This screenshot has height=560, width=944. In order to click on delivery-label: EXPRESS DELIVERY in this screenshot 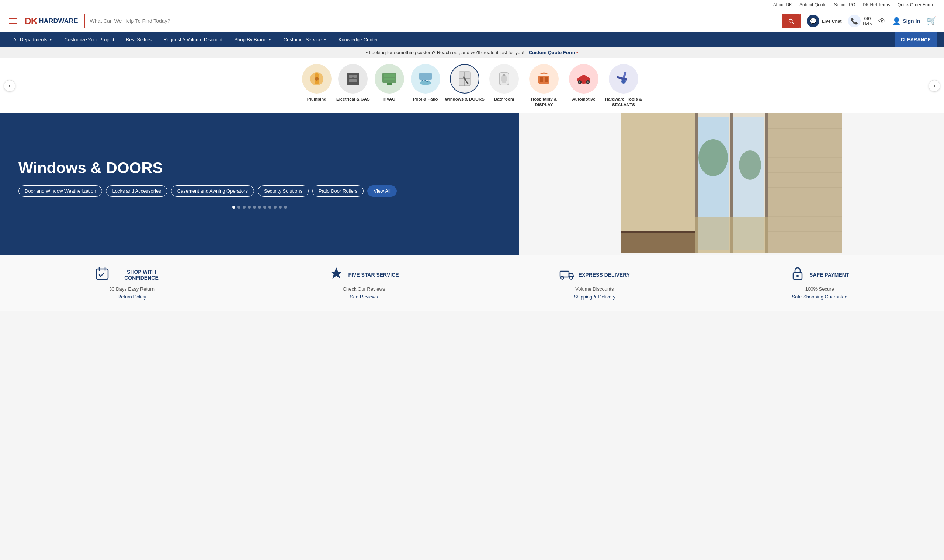, I will do `click(604, 275)`.